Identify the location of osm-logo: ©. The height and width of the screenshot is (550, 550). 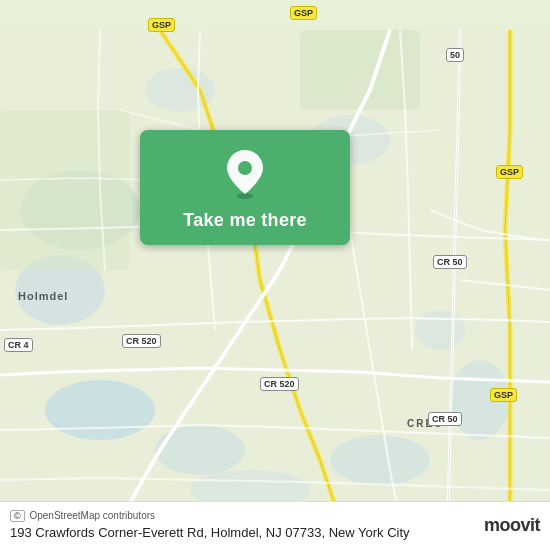
(18, 516).